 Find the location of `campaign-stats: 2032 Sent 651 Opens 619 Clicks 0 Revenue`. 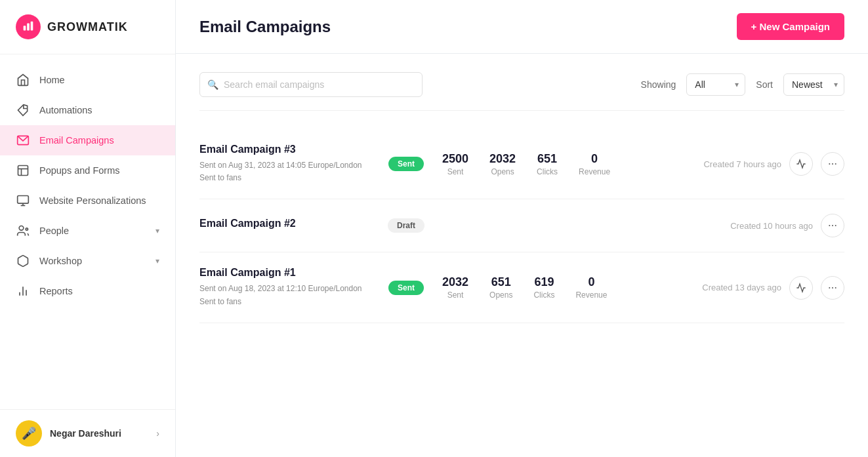

campaign-stats: 2032 Sent 651 Opens 619 Clicks 0 Revenue is located at coordinates (566, 287).